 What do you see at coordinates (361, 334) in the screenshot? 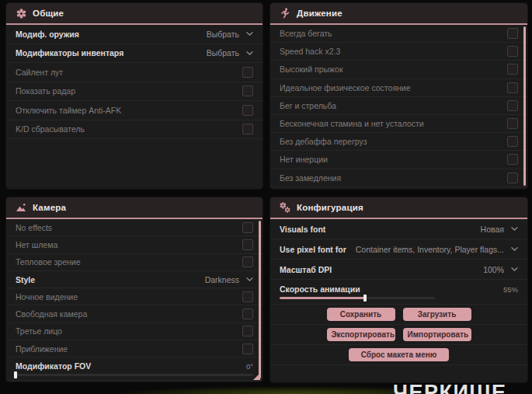
I see `export-button: Экспортировать` at bounding box center [361, 334].